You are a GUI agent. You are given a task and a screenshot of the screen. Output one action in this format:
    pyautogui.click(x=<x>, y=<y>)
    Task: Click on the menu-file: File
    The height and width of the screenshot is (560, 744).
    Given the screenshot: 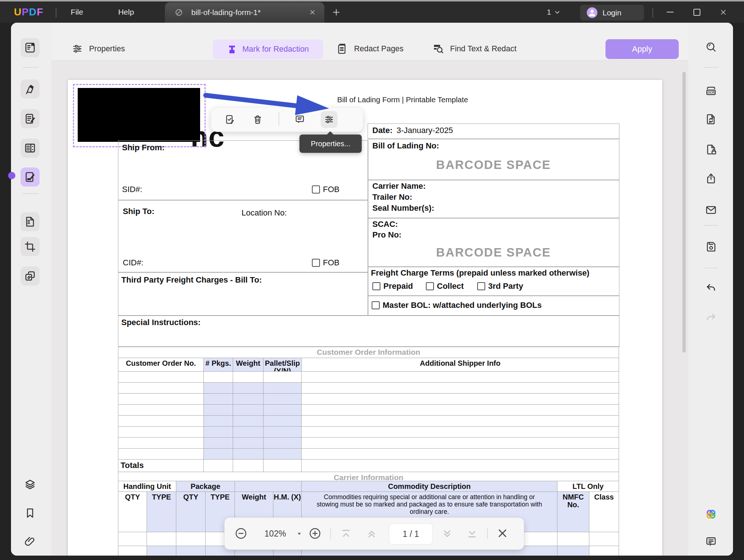 What is the action you would take?
    pyautogui.click(x=77, y=12)
    